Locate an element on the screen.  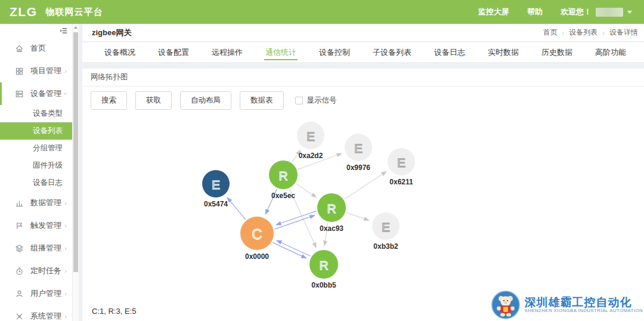
node-address-label: 0xb3b2 is located at coordinates (386, 246).